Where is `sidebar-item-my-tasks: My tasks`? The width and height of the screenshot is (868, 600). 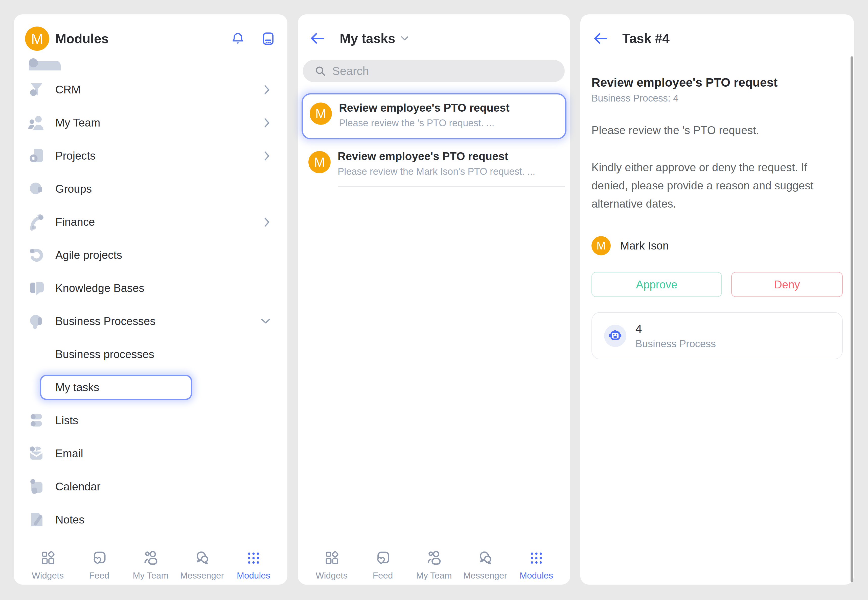 sidebar-item-my-tasks: My tasks is located at coordinates (150, 387).